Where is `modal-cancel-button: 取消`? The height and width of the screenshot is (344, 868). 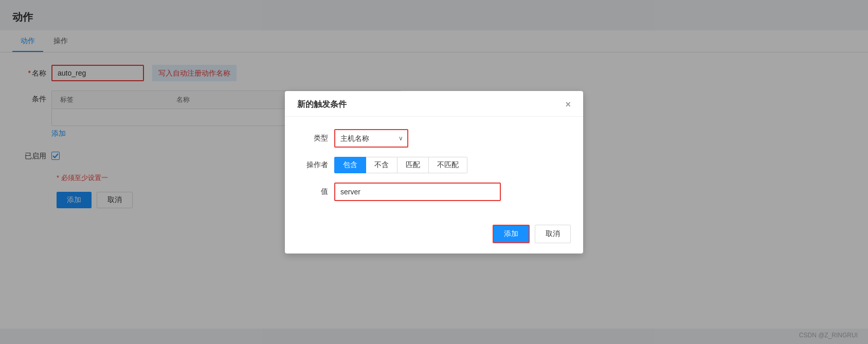 modal-cancel-button: 取消 is located at coordinates (553, 234).